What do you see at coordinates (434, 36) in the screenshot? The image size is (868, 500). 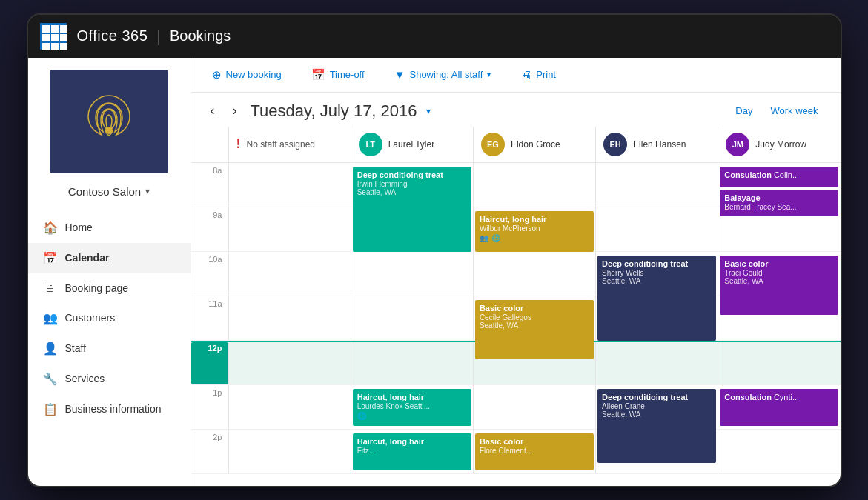 I see `top-bar: Office 365 | Bookings` at bounding box center [434, 36].